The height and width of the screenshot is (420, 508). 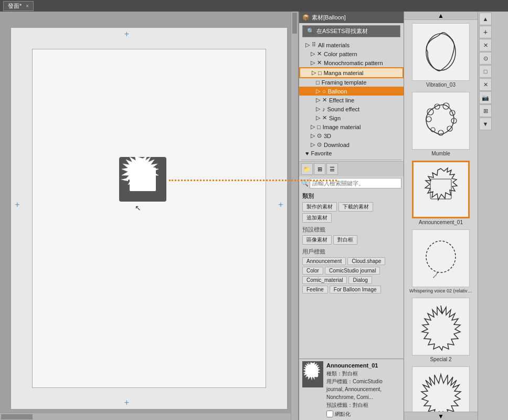 I want to click on canvas-scrollbar, so click(x=294, y=216).